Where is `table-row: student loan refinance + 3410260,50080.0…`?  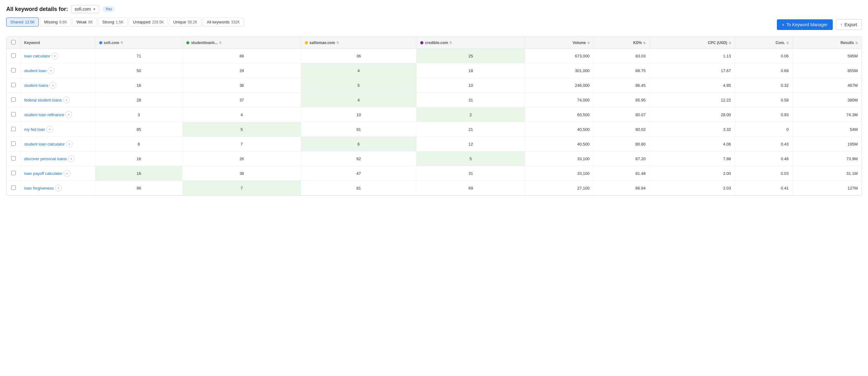
table-row: student loan refinance + 3410260,50080.0… is located at coordinates (434, 115).